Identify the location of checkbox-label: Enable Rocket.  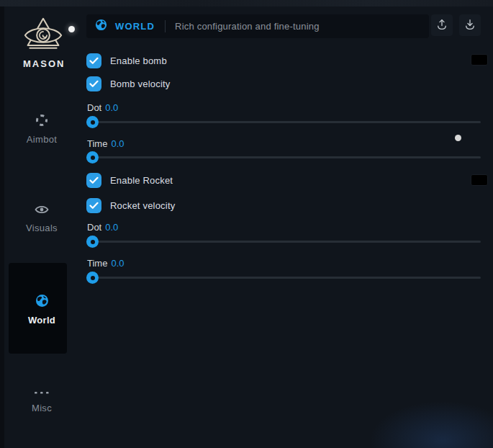
(141, 180).